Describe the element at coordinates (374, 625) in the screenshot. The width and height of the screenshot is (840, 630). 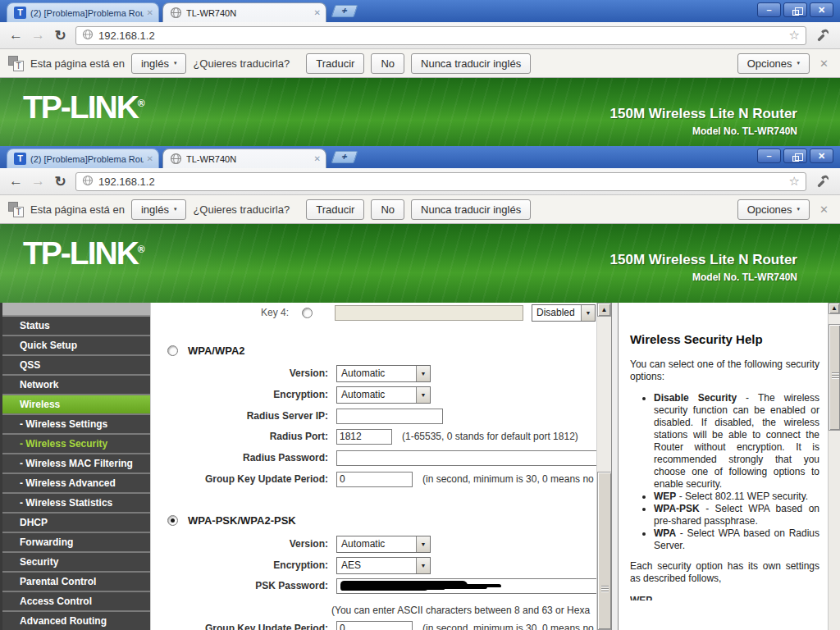
I see `psk-group-key-input` at that location.